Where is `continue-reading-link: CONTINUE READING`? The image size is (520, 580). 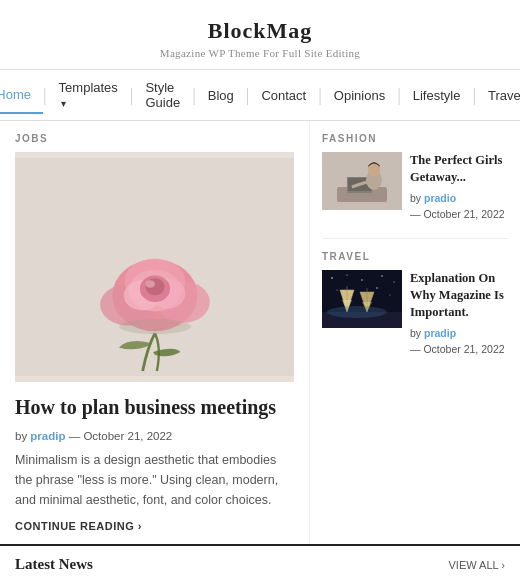 continue-reading-link: CONTINUE READING is located at coordinates (154, 526).